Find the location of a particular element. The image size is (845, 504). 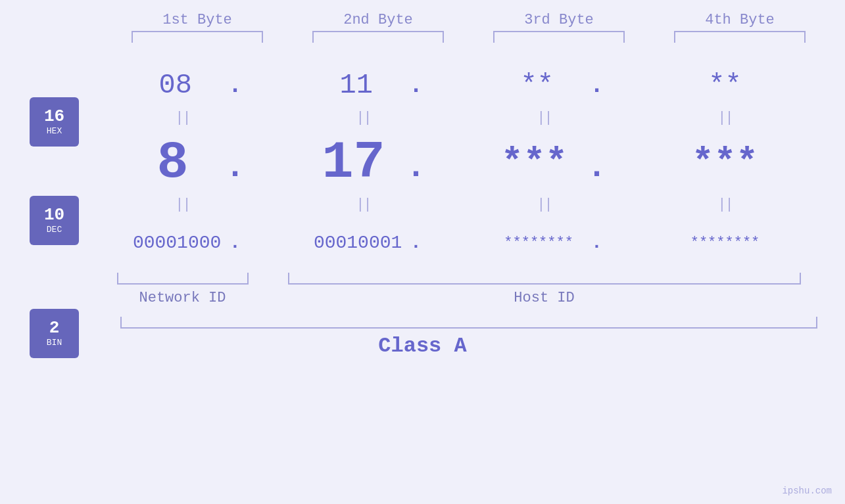

dec-val-3: *** is located at coordinates (534, 162).